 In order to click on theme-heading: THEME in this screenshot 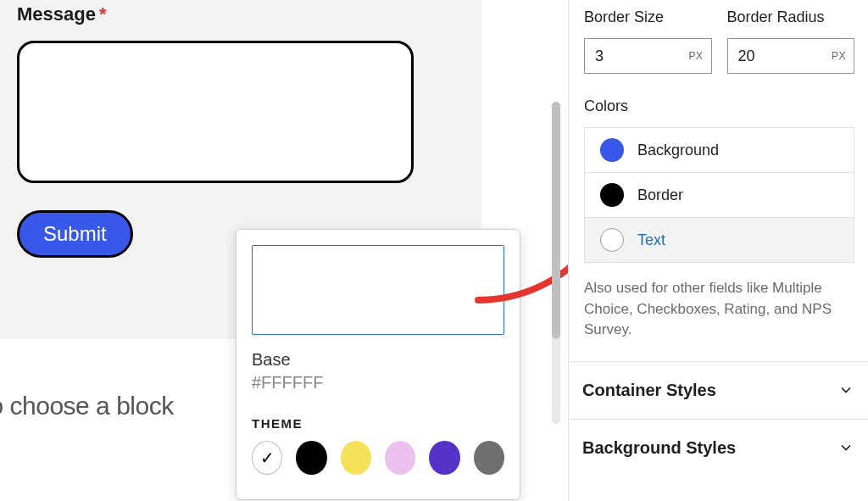, I will do `click(378, 424)`.